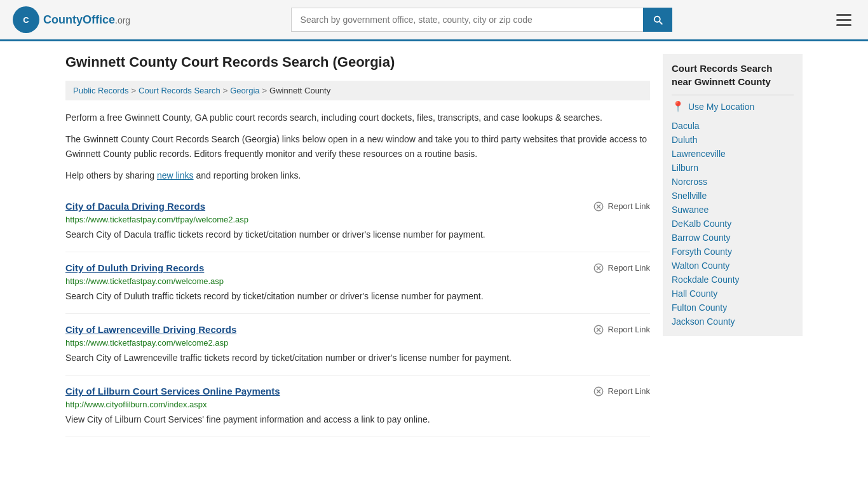 Image resolution: width=868 pixels, height=488 pixels. Describe the element at coordinates (689, 196) in the screenshot. I see `sidebar-link-5: Snellville` at that location.